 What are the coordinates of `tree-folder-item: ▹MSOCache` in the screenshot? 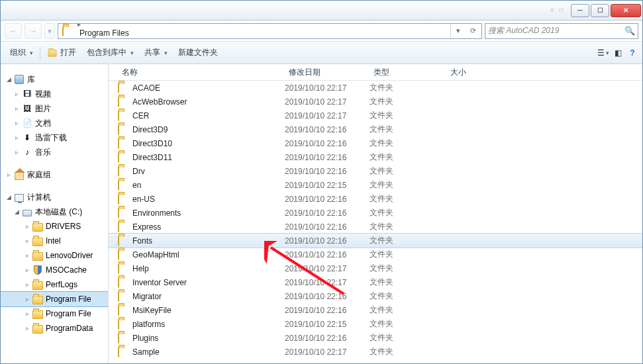 It's located at (54, 270).